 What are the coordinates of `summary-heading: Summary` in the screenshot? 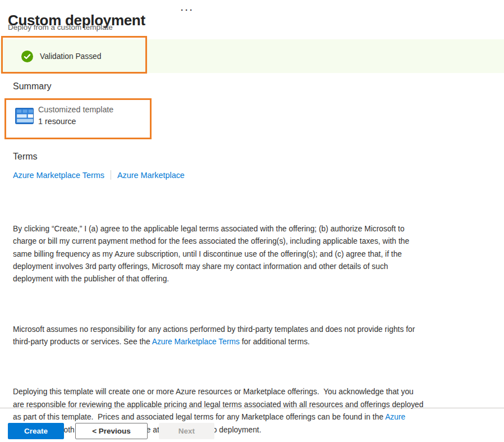 It's located at (32, 86).